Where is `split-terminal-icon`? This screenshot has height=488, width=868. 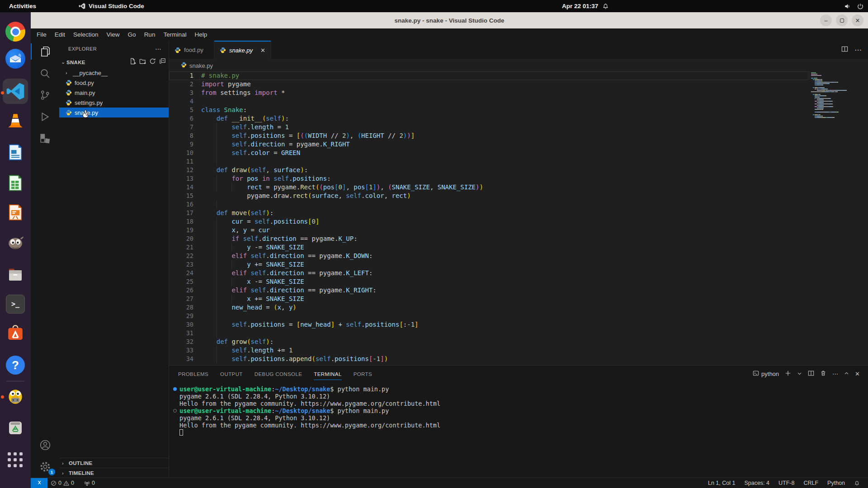 split-terminal-icon is located at coordinates (811, 374).